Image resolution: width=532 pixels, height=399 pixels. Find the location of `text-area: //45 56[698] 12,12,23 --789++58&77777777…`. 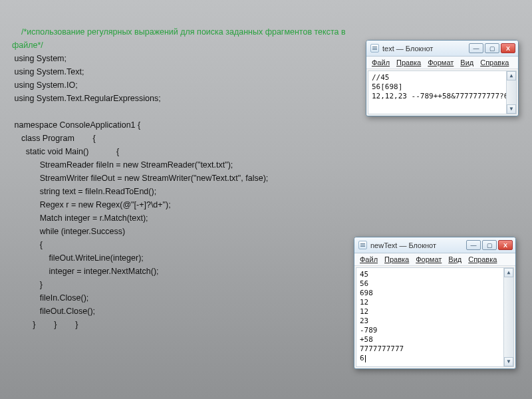

text-area: //45 56[698] 12,12,23 --789++58&77777777… is located at coordinates (442, 92).